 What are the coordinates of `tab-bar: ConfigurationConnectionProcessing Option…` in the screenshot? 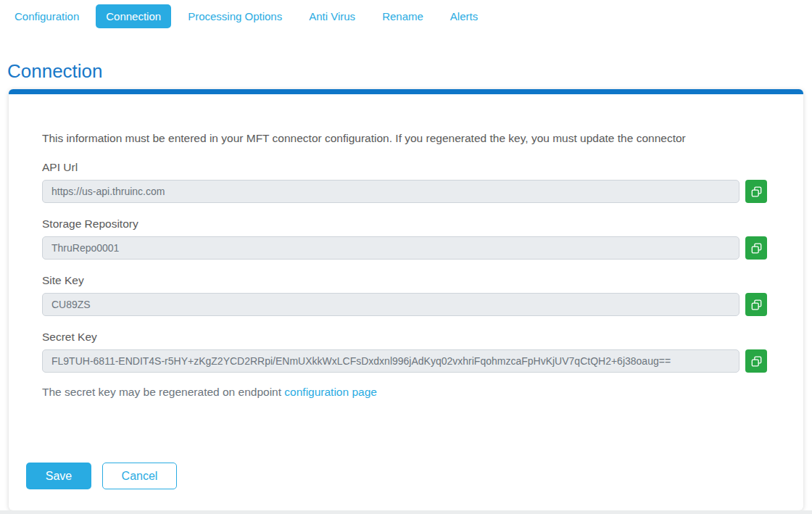 It's located at (406, 16).